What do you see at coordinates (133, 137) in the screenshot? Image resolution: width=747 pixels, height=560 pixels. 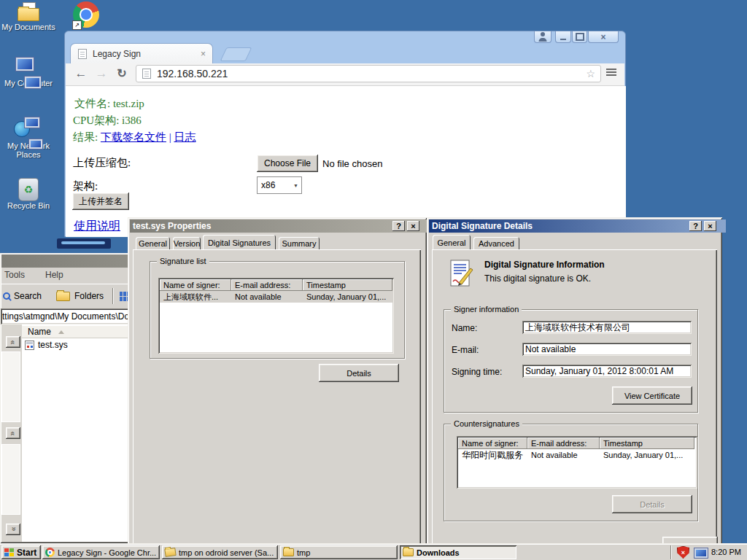 I see `download-signed-file-link: 下载签名文件` at bounding box center [133, 137].